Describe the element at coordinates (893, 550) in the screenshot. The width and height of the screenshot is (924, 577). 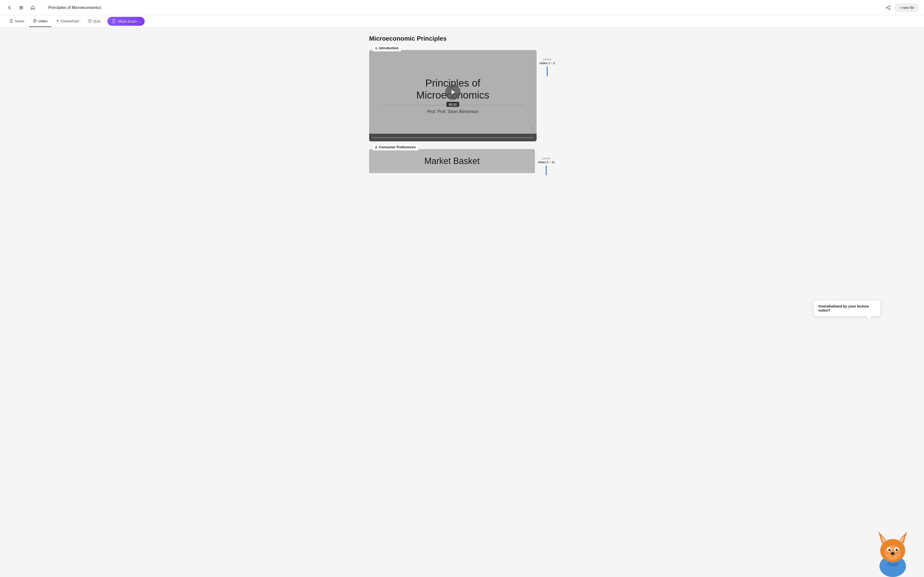
I see `fox-mascot` at that location.